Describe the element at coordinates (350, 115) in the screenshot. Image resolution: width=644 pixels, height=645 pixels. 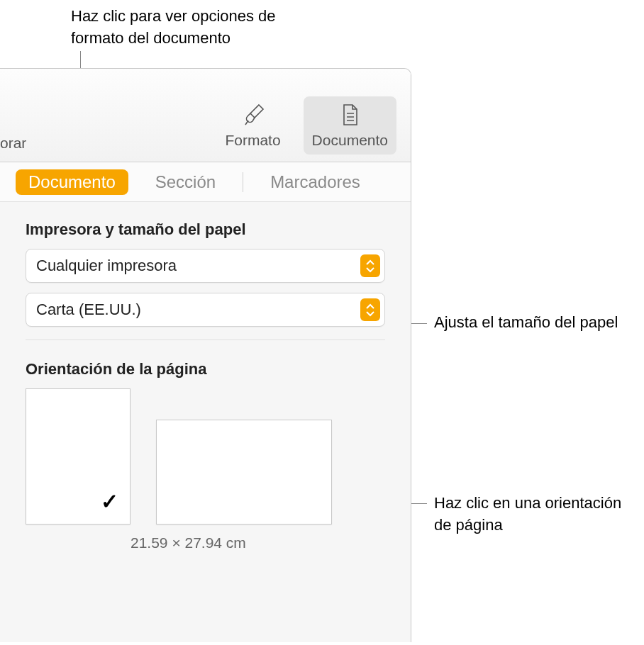
I see `document-icon` at that location.